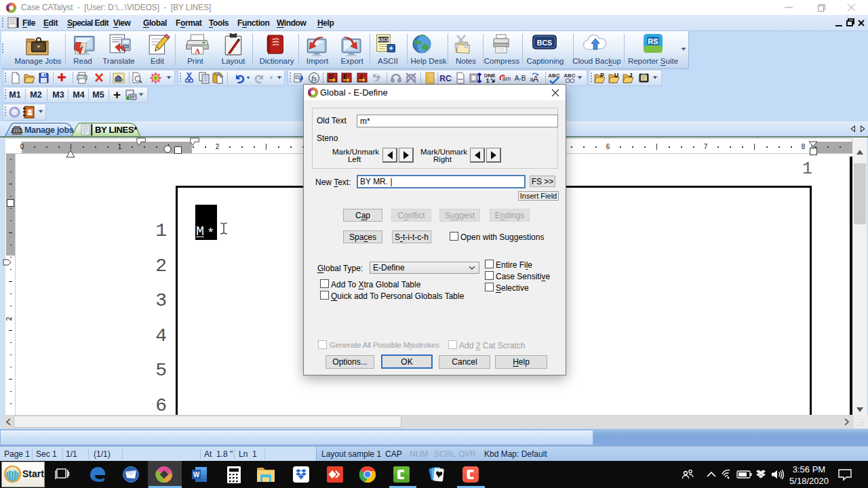  What do you see at coordinates (570, 76) in the screenshot?
I see `svg-text: ABC` at bounding box center [570, 76].